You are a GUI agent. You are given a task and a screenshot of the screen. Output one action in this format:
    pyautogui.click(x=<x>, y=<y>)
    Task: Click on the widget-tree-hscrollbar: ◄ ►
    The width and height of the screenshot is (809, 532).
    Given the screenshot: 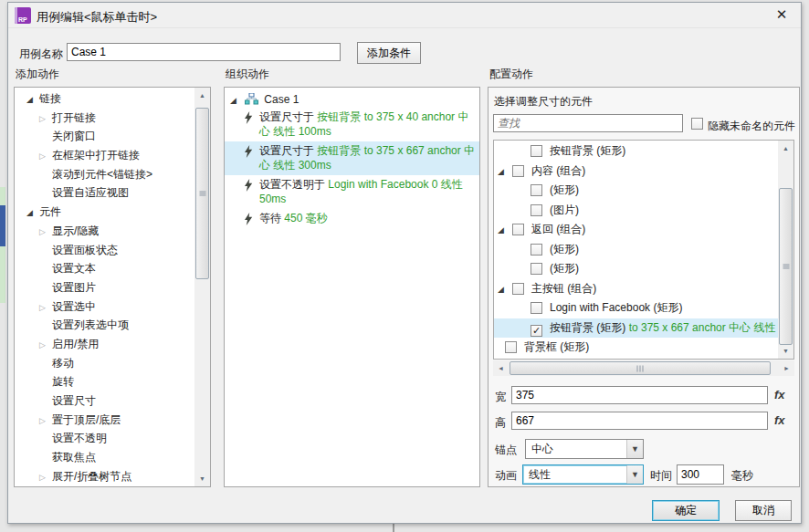 What is the action you would take?
    pyautogui.click(x=644, y=369)
    